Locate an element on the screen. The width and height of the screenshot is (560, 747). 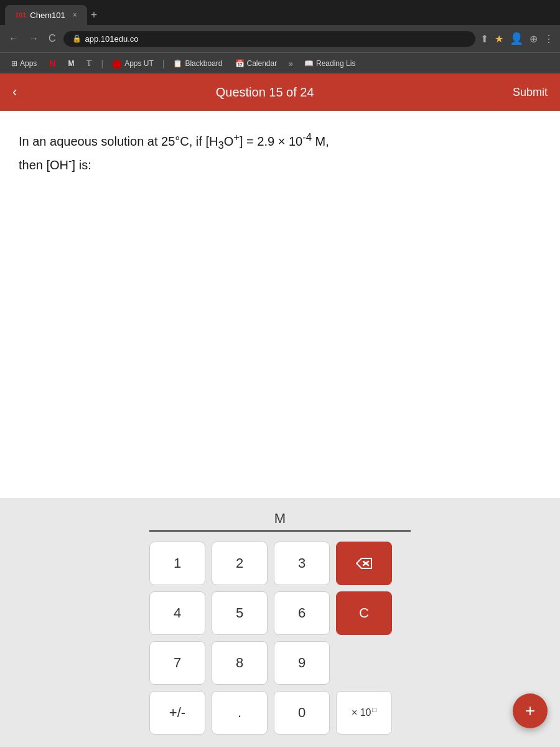
share-icon: ⬆ is located at coordinates (484, 39).